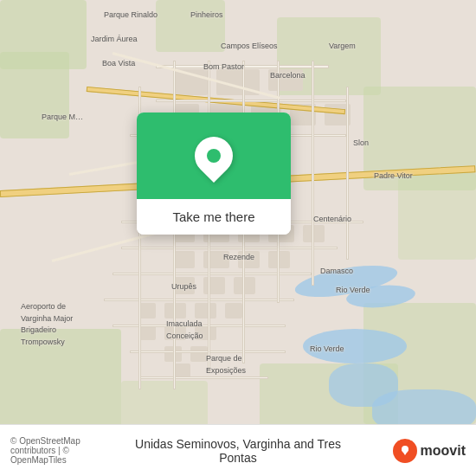  What do you see at coordinates (443, 451) in the screenshot?
I see `moovit-text: moovit` at bounding box center [443, 451].